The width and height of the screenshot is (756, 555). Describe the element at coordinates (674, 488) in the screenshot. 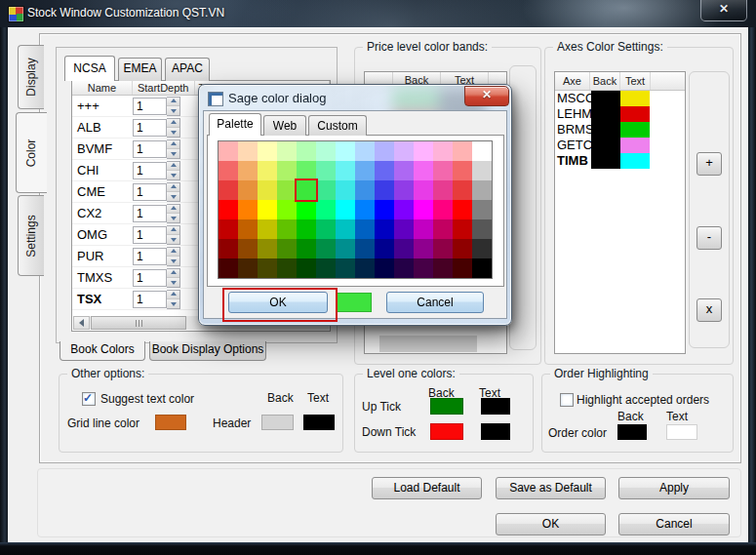

I see `apply-button: Apply` at that location.